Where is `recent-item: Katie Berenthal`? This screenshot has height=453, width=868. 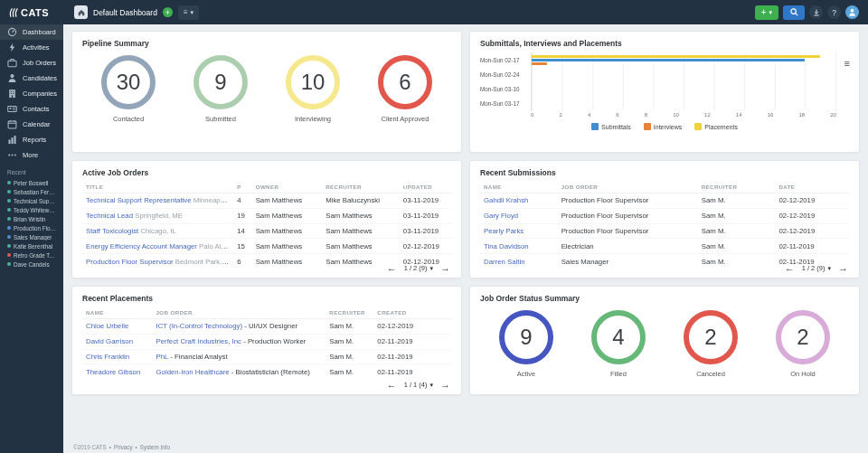 recent-item: Katie Berenthal is located at coordinates (32, 246).